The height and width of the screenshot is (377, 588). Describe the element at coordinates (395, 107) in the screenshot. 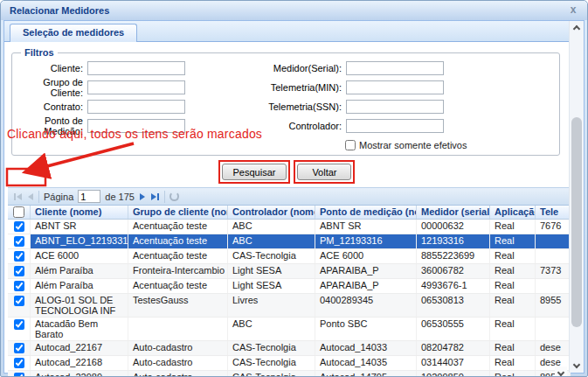

I see `telemetria-ssn-input` at that location.